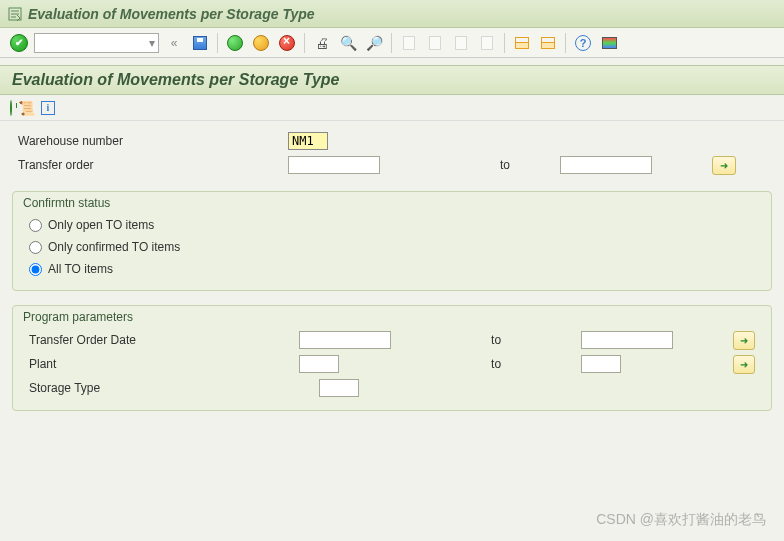 This screenshot has width=784, height=541. What do you see at coordinates (392, 108) in the screenshot?
I see `application-toolbar: 📜 i` at bounding box center [392, 108].